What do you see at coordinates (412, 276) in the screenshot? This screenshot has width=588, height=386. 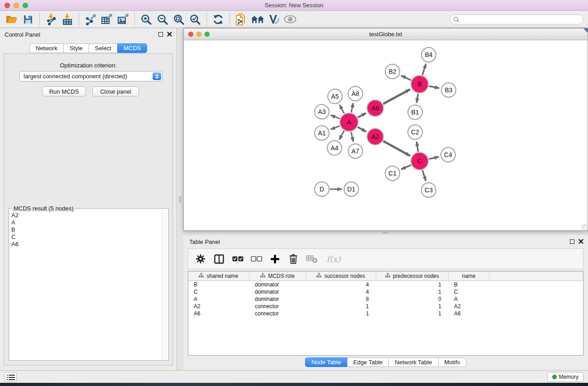 I see `column-header-predecessor-nodes: predecessor nodes` at bounding box center [412, 276].